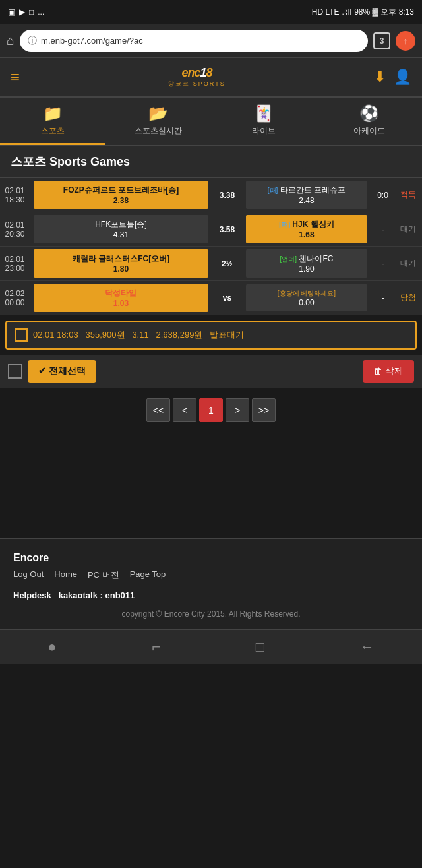  Describe the element at coordinates (220, 335) in the screenshot. I see `bet-info: 02.01 18:03 355,900원 3.11 2,638,299원 발표대…` at that location.